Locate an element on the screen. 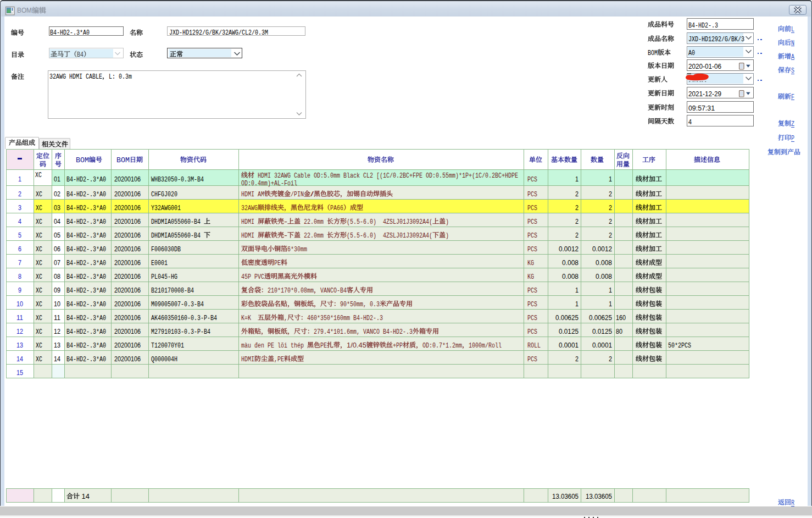 The height and width of the screenshot is (518, 812). svg-text: OD:0.7*1.2mm is located at coordinates (442, 345).